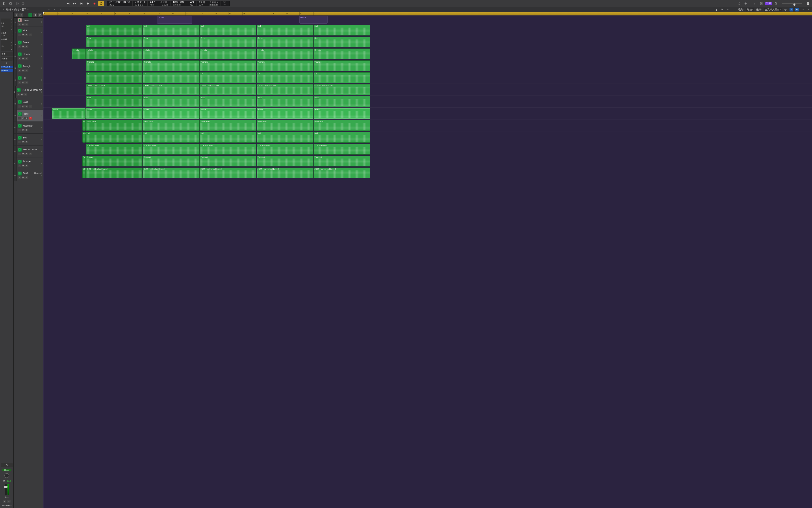  I want to click on bar-ruler: 23456789101112131415161718192021, so click(428, 14).